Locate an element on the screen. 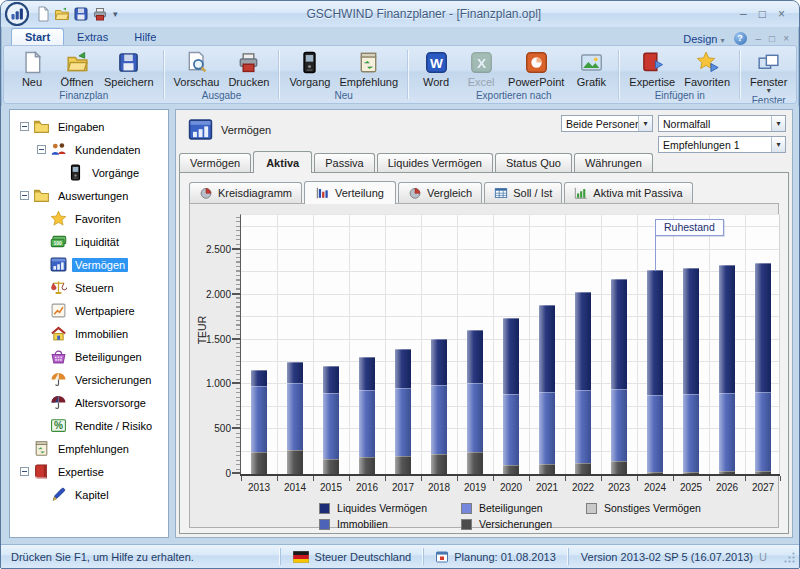 The image size is (800, 569). restore-button: □ is located at coordinates (762, 14).